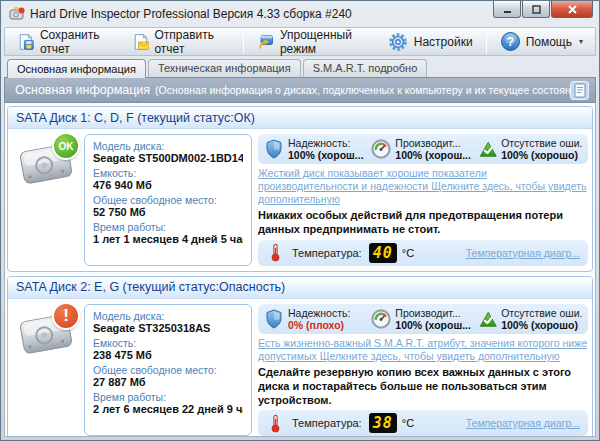 The image size is (600, 441). I want to click on page-header-banner: Основная информация (Основная информация…, so click(300, 90).